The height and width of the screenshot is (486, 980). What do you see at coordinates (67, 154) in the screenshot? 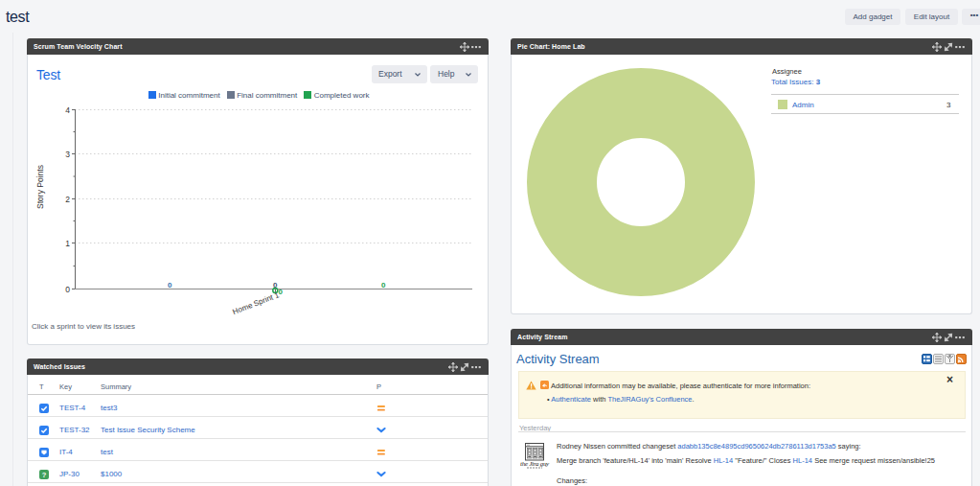
I see `svg-text: 3` at bounding box center [67, 154].